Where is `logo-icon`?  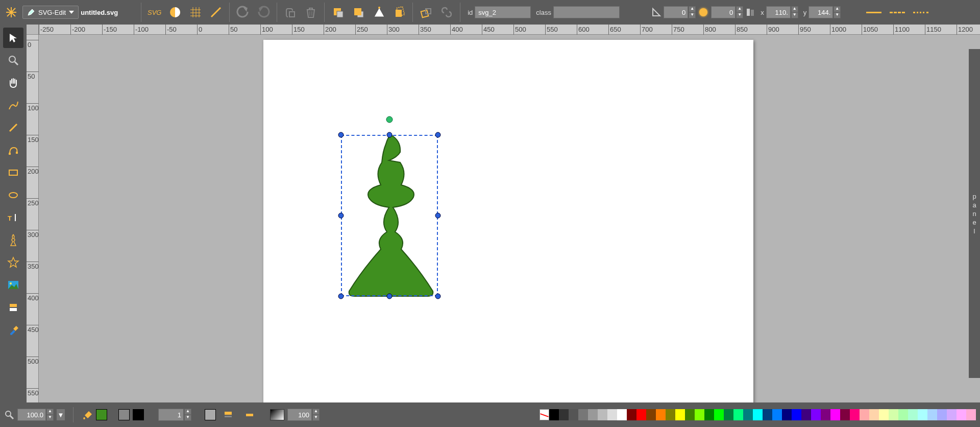 logo-icon is located at coordinates (11, 12).